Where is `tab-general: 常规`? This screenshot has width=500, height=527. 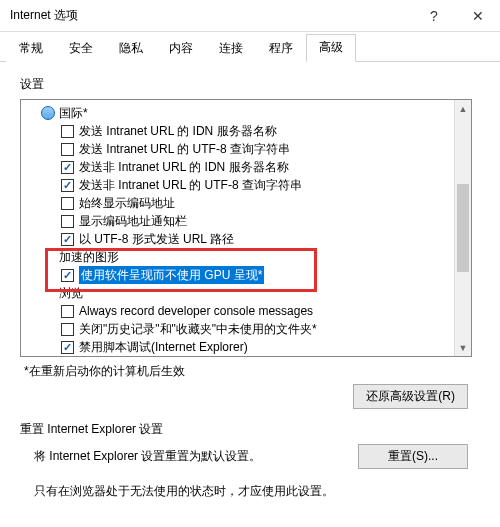
tab-general: 常规 is located at coordinates (31, 48).